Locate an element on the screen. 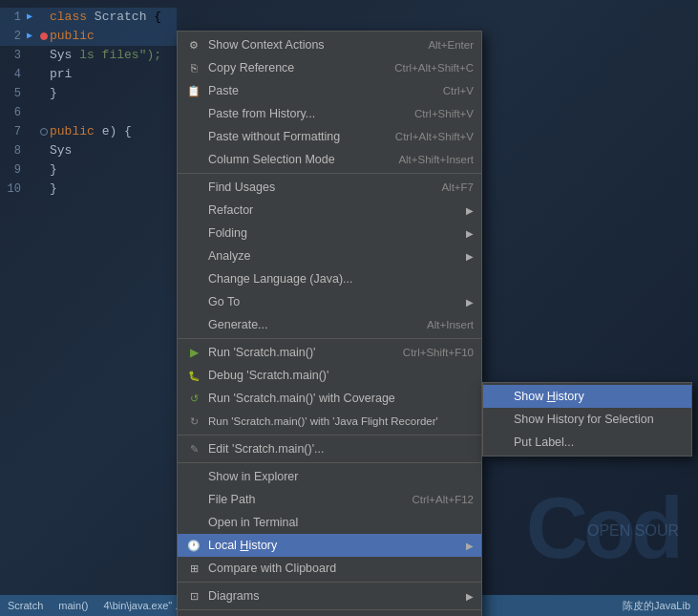  compare-icon: ⊞ is located at coordinates (194, 568).